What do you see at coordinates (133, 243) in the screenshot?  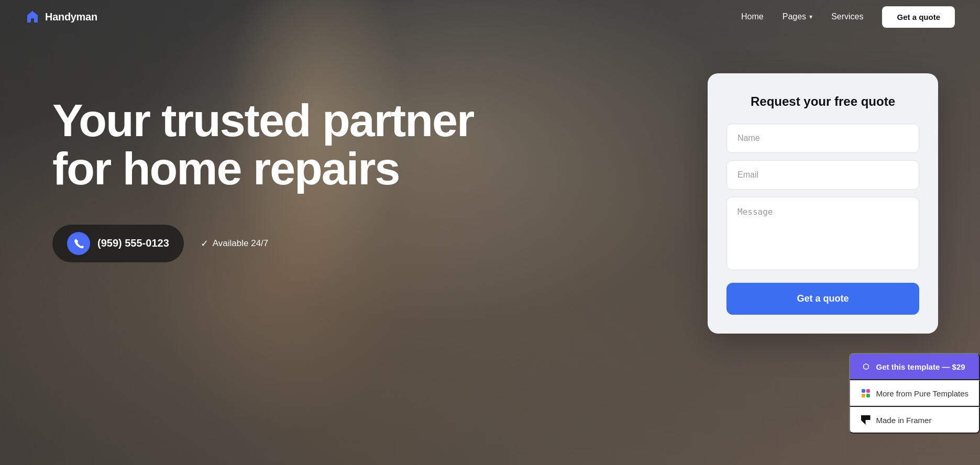 I see `phone-number: (959) 555-0123` at bounding box center [133, 243].